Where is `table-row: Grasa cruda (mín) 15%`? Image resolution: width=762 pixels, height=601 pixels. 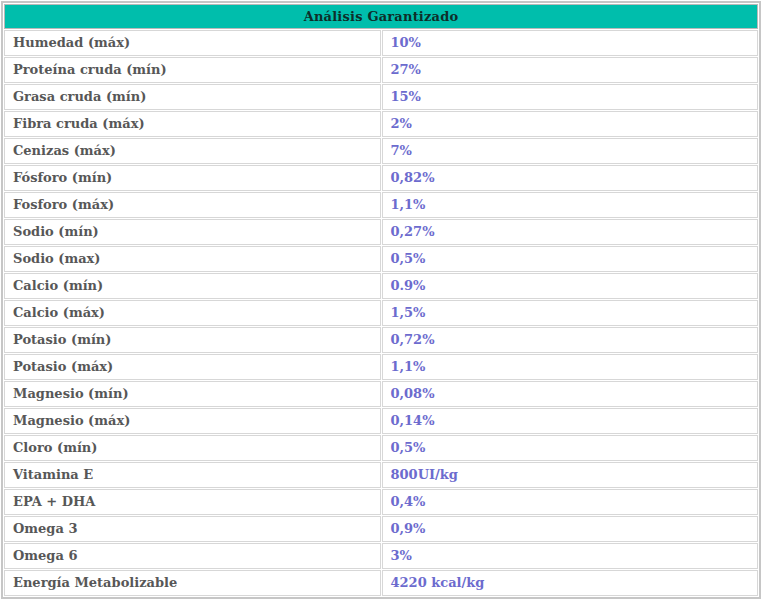
table-row: Grasa cruda (mín) 15% is located at coordinates (381, 97).